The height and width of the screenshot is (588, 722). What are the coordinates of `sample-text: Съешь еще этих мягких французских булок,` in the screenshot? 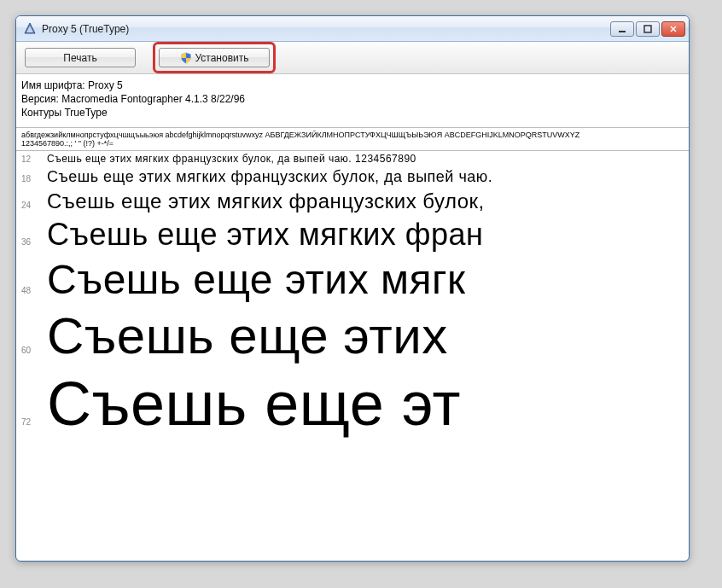 It's located at (266, 201).